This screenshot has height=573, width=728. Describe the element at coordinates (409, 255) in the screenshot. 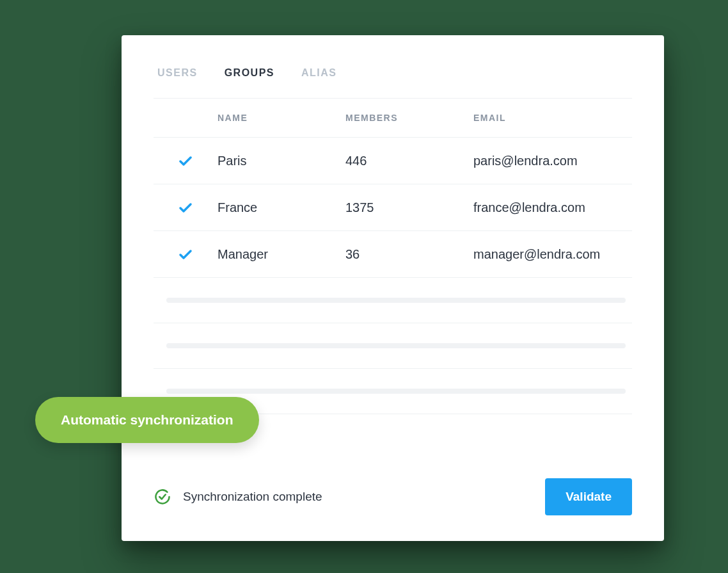

I see `cell-members: 36` at that location.